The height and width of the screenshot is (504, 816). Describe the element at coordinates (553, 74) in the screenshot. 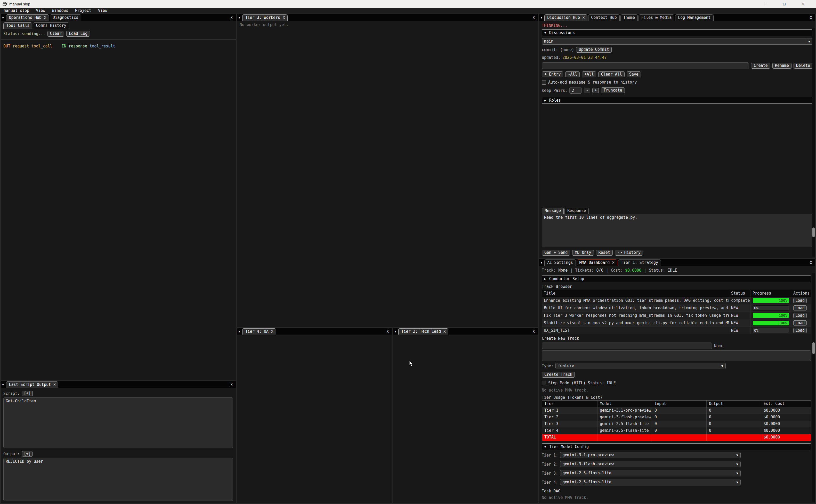

I see `add-entry-button: + Entry` at that location.